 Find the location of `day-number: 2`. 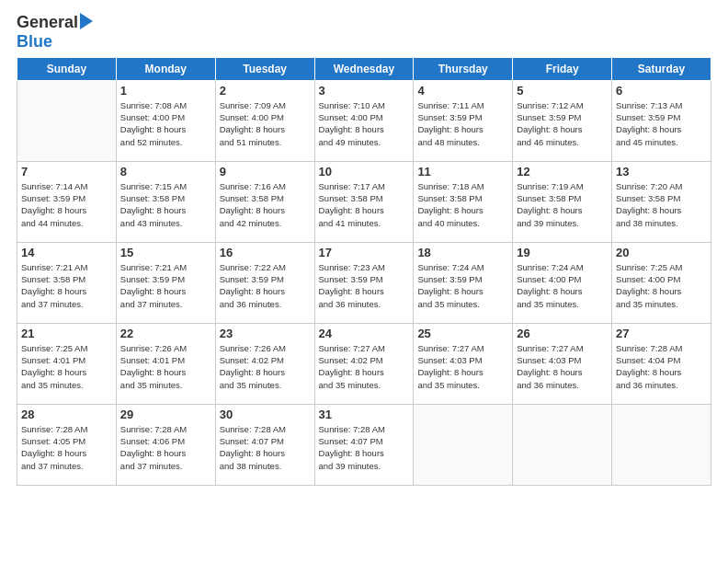

day-number: 2 is located at coordinates (265, 90).